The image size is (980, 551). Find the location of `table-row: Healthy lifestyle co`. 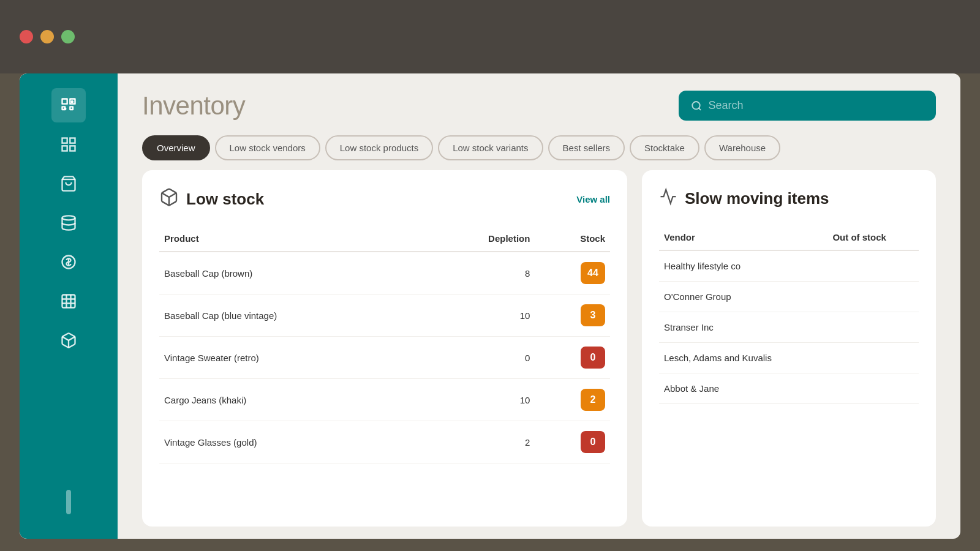

table-row: Healthy lifestyle co is located at coordinates (789, 266).